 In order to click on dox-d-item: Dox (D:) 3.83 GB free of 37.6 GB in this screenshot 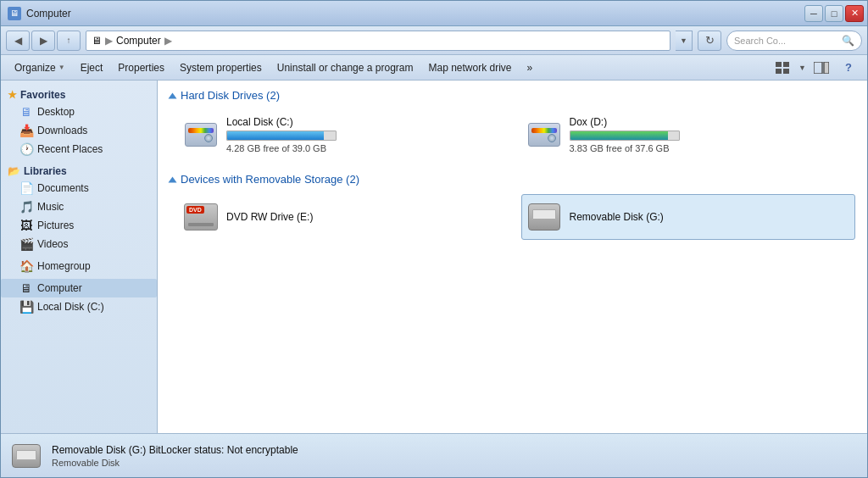, I will do `click(688, 135)`.